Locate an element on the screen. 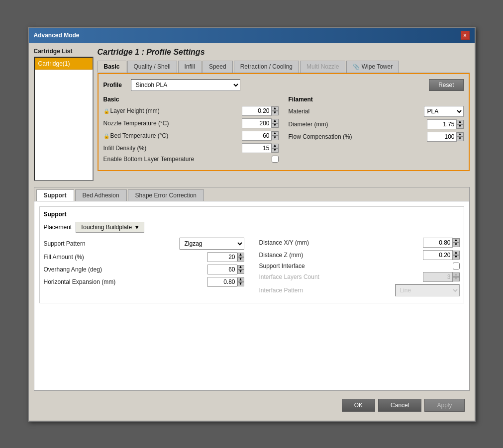 This screenshot has height=448, width=503. distance-xy-spinner: ▲ ▼ is located at coordinates (441, 243).